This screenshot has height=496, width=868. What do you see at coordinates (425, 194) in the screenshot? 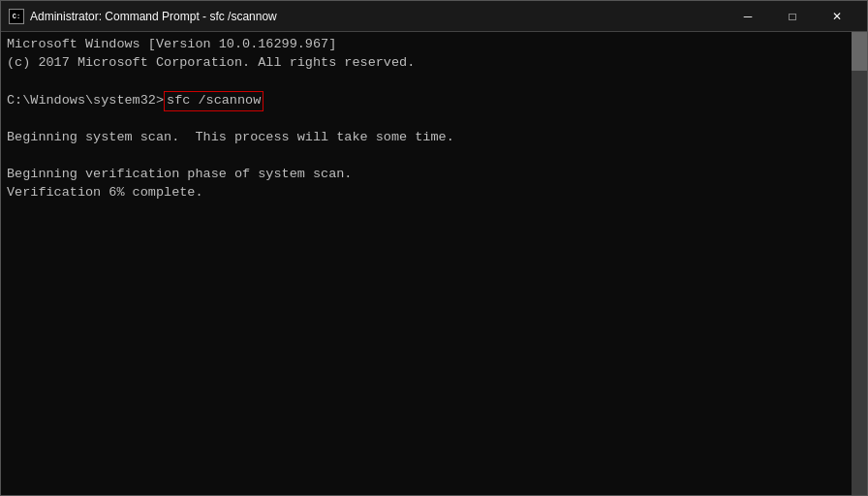
I see `output-line-8: Verification 6% complete.` at bounding box center [425, 194].